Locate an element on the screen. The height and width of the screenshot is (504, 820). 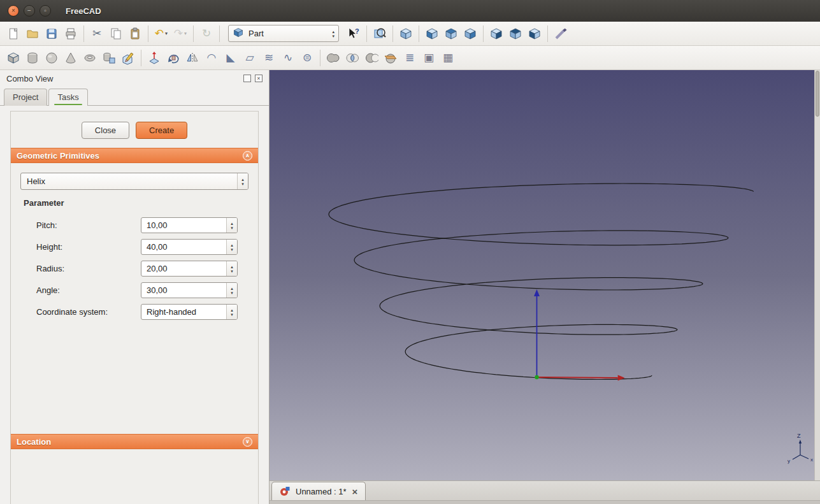
revolve-button is located at coordinates (173, 58).